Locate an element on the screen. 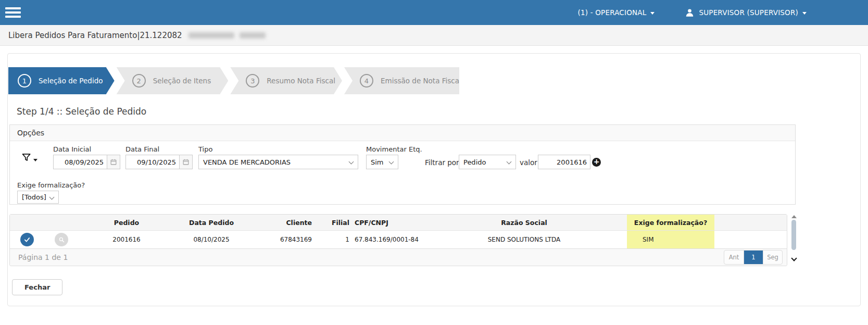 The width and height of the screenshot is (868, 325). data-inicial-label: Data Inicial is located at coordinates (72, 149).